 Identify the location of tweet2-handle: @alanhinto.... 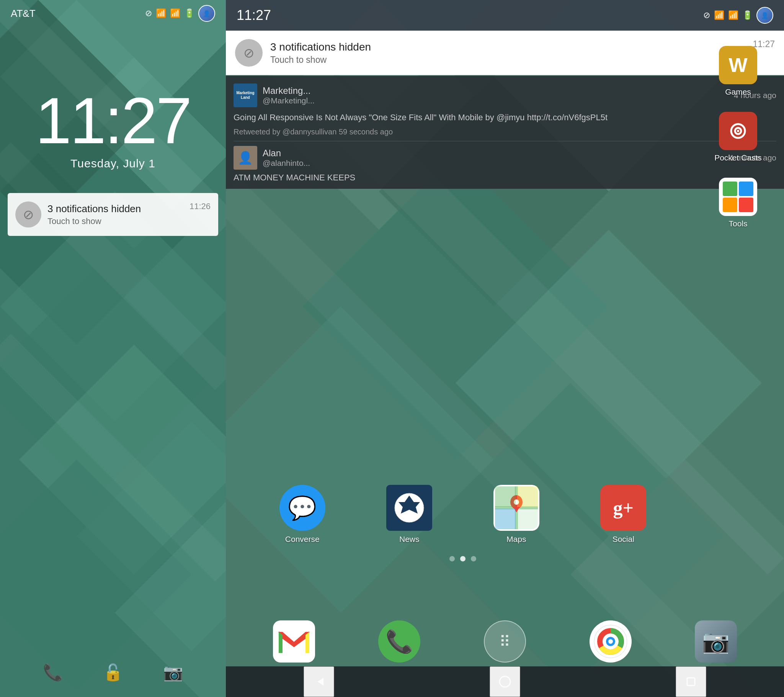
(286, 163).